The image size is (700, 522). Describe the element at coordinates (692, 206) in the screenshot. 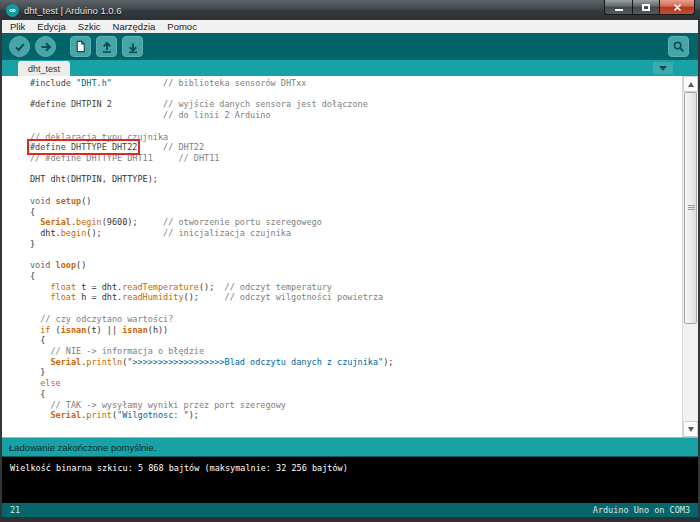

I see `scrollbar-grip` at that location.